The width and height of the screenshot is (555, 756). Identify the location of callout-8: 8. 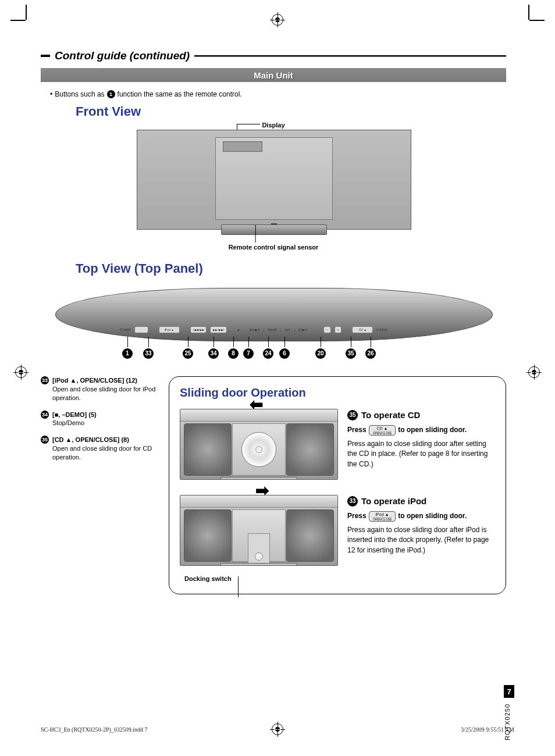
(233, 354).